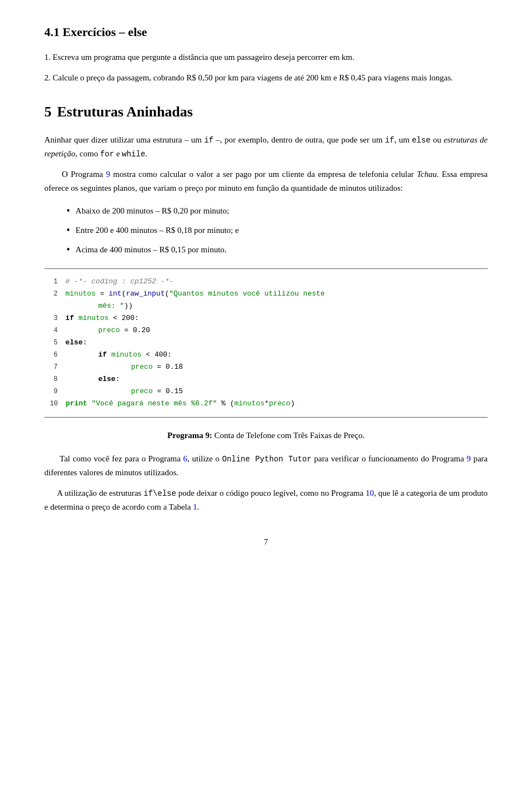 This screenshot has width=532, height=808. I want to click on code-line-1: 1 # -*- coding : cp1252 -*-, so click(266, 282).